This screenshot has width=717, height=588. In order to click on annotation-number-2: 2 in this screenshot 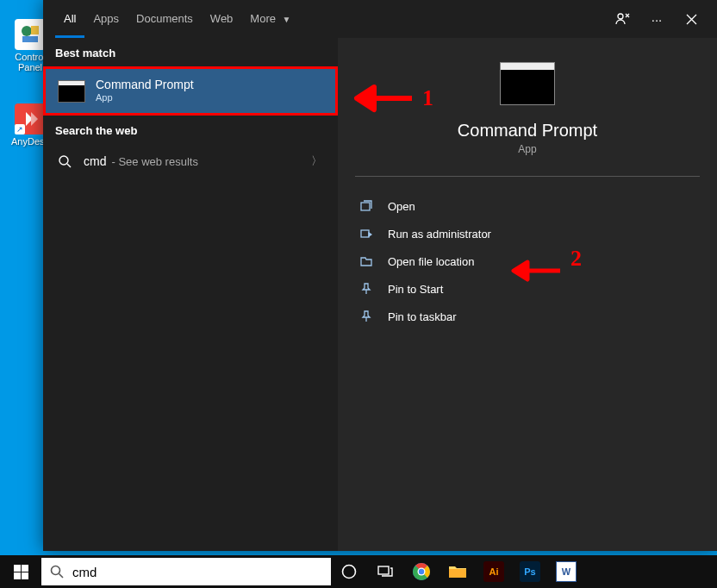, I will do `click(576, 259)`.